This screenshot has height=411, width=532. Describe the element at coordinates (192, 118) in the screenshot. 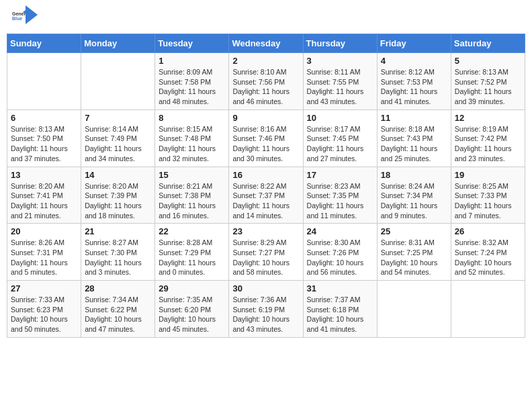

I see `day-number: 8` at that location.